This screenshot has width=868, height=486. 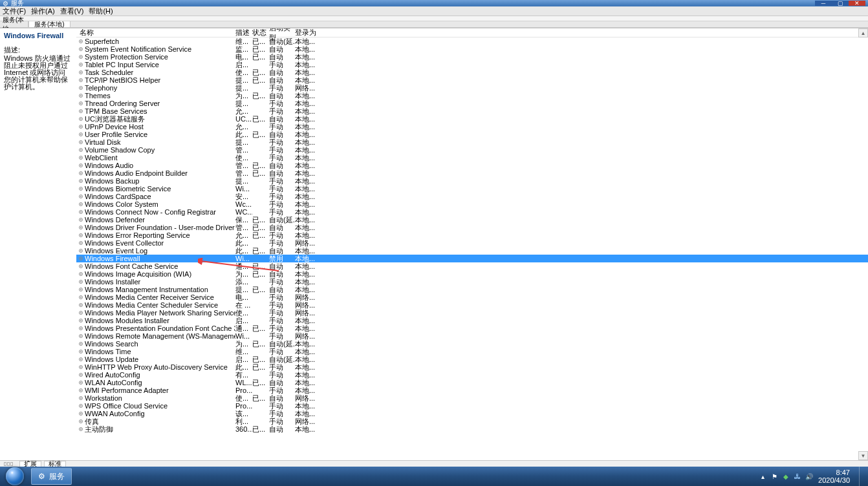 I want to click on service-row: Windows Installer添...手动本地..., so click(x=472, y=282).